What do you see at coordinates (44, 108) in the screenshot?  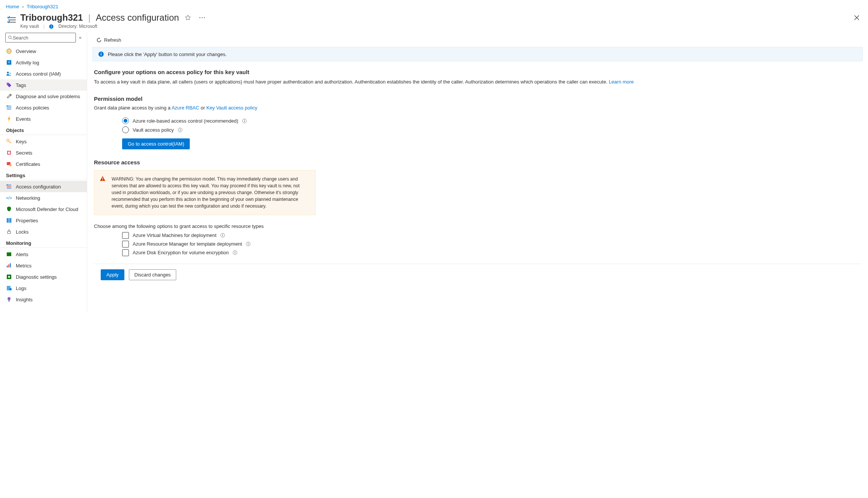 I see `sidebar-item-access-policies: Access policies` at bounding box center [44, 108].